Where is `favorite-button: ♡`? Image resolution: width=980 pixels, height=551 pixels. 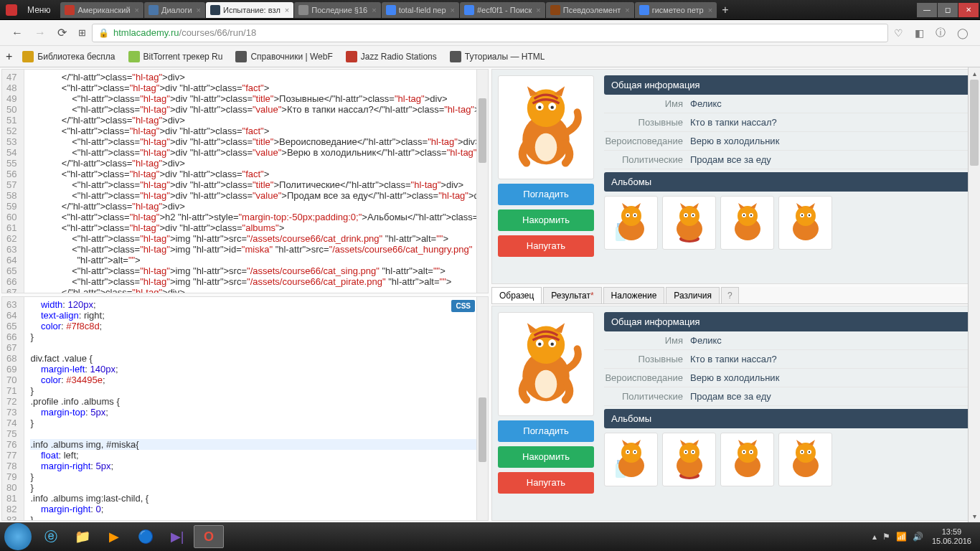 favorite-button: ♡ is located at coordinates (898, 33).